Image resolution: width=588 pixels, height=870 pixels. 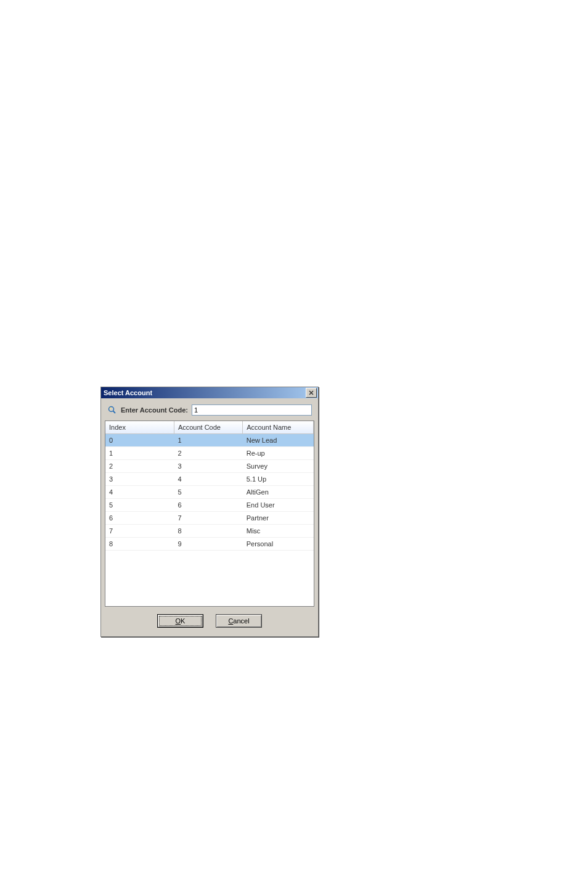 What do you see at coordinates (139, 544) in the screenshot?
I see `cell-index: 8` at bounding box center [139, 544].